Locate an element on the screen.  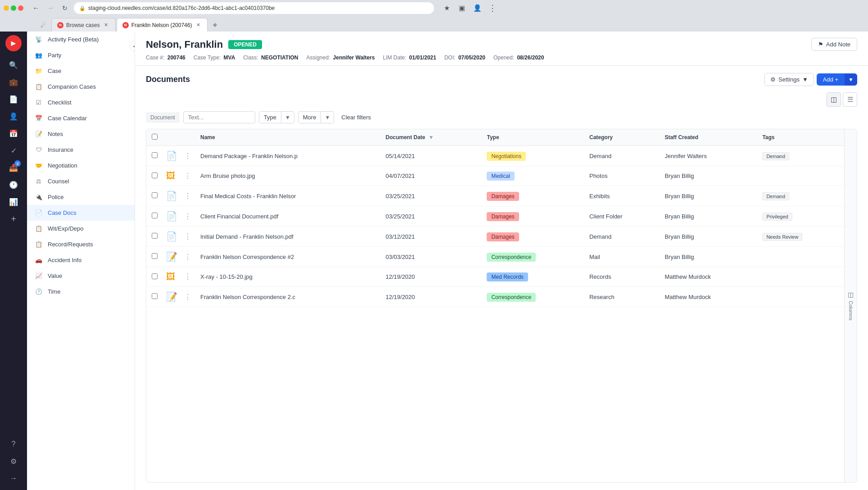
help-icon-btn: ? is located at coordinates (14, 444).